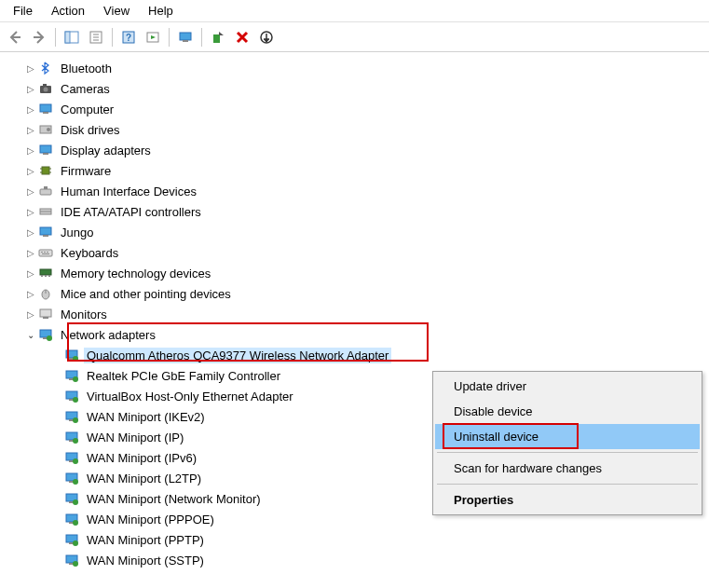 This screenshot has width=709, height=588. I want to click on tree-label: WAN Miniport (IKEv2), so click(145, 417).